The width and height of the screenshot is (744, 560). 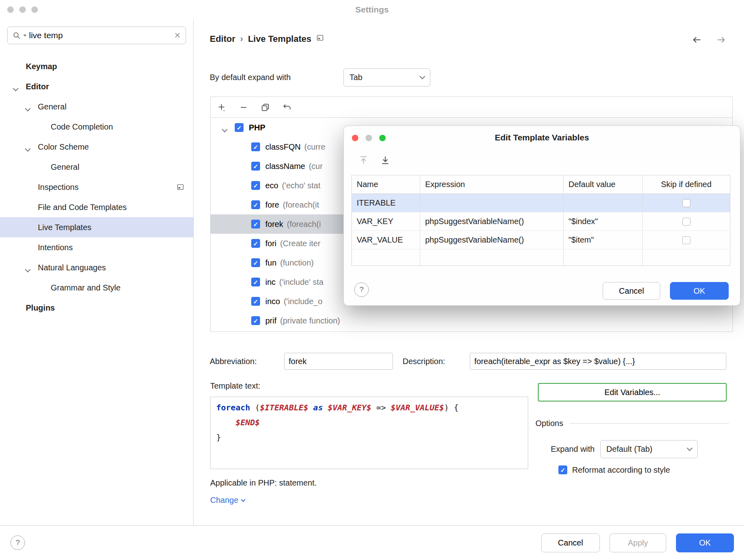 I want to click on ok-button: OK, so click(x=705, y=543).